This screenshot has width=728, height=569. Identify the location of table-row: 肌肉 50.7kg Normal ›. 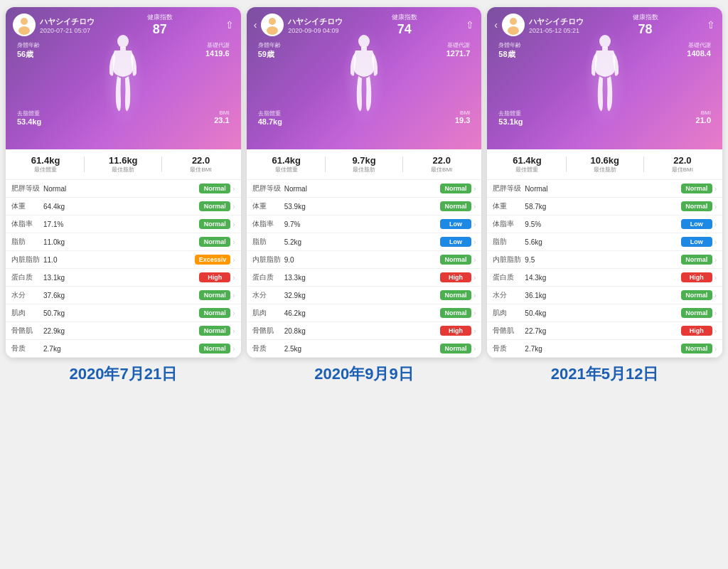
(124, 313).